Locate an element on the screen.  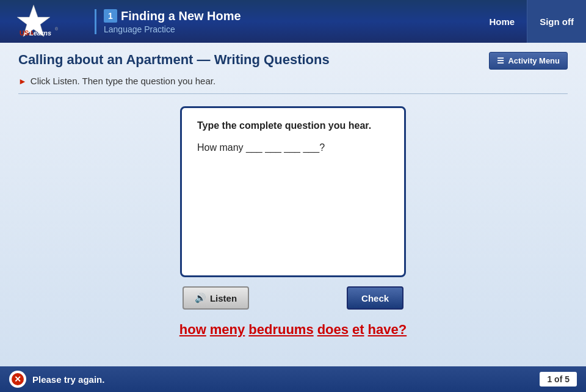
lesson-title: Finding a New Home is located at coordinates (181, 16).